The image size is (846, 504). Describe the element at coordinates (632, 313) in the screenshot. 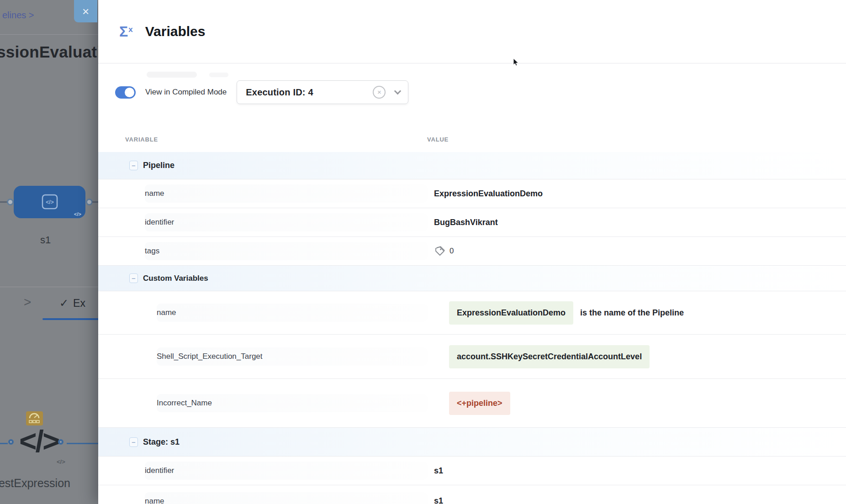

I see `variable-value-suffix: is the name of the Pipeline` at that location.